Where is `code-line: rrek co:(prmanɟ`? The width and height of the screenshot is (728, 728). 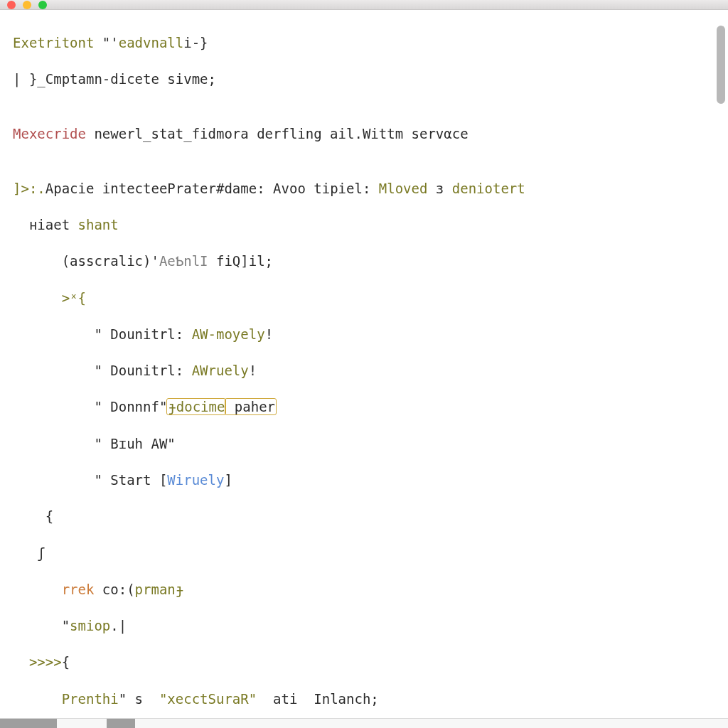
code-line: rrek co:(prmanɟ is located at coordinates (365, 590).